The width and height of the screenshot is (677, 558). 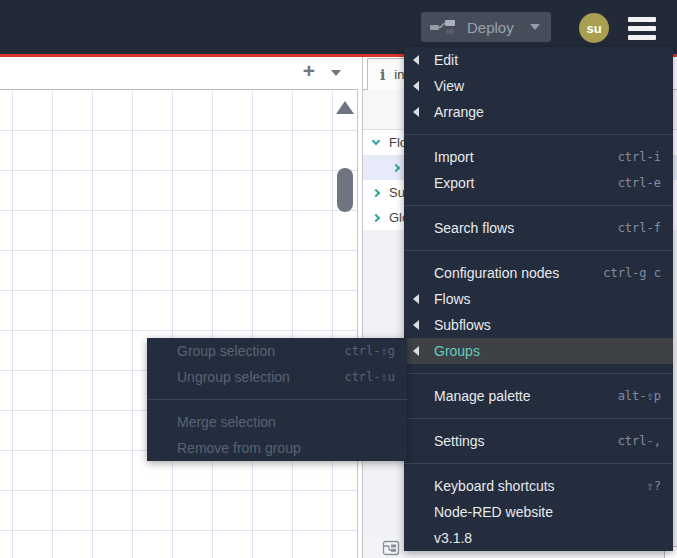 I want to click on workspace-tabbar: +, so click(x=179, y=74).